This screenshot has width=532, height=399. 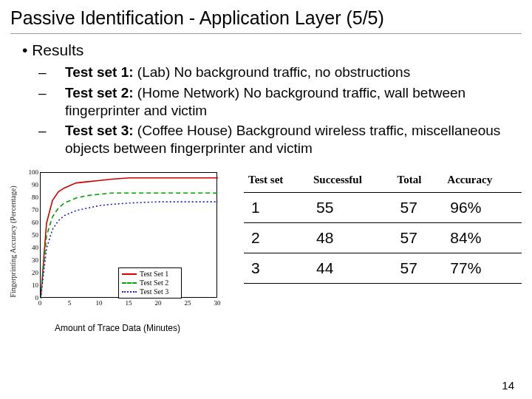 I want to click on ytick: 90, so click(x=30, y=185).